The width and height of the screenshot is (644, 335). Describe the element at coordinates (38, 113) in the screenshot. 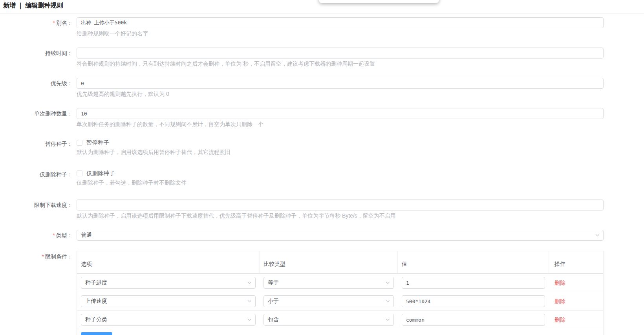

I see `delete-count-label: 单次删种数量：` at that location.